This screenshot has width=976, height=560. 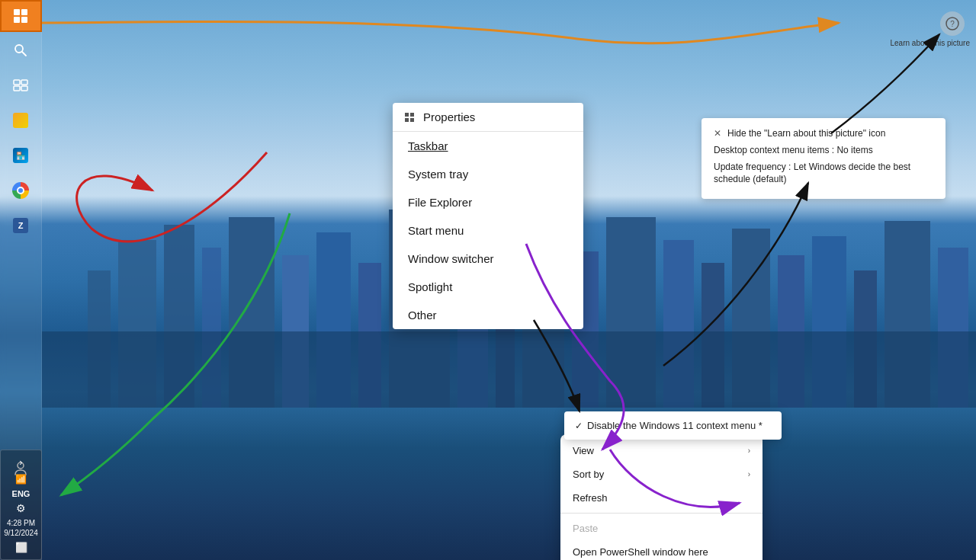 I want to click on menu-label-start-menu: Start menu, so click(x=436, y=230).